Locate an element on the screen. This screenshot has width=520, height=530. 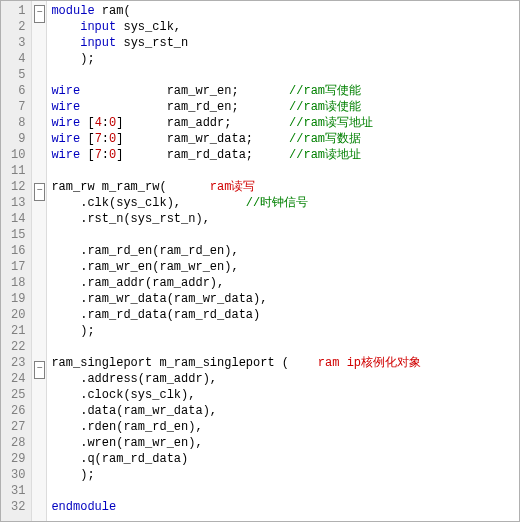
code-line: wire [7:0] ram_rd_data; //ram读地址 is located at coordinates (285, 155).